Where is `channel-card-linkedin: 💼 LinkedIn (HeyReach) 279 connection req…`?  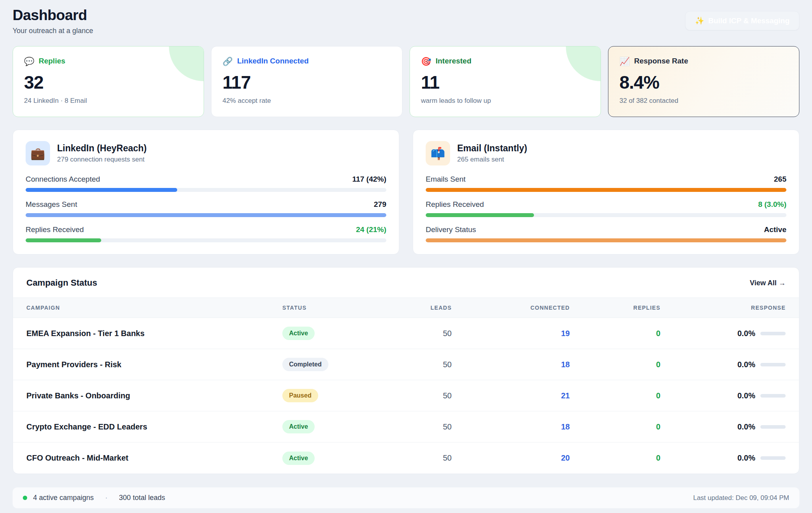
channel-card-linkedin: 💼 LinkedIn (HeyReach) 279 connection req… is located at coordinates (206, 192).